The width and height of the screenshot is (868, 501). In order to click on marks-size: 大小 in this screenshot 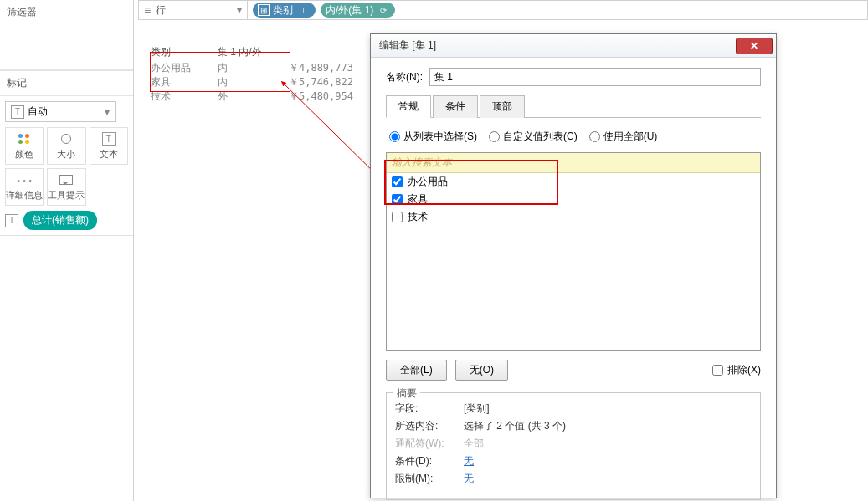, I will do `click(66, 146)`.